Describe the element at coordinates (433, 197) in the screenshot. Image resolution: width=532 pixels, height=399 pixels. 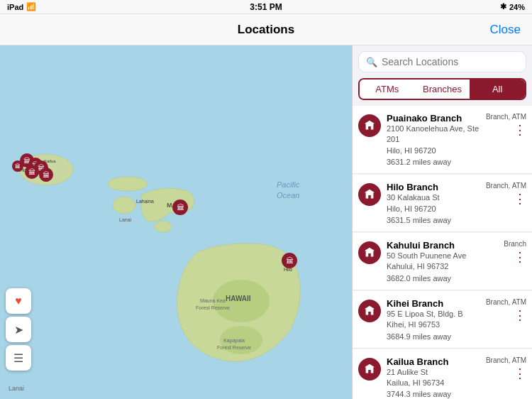
I see `location-address: 30 Kalakaua St` at that location.